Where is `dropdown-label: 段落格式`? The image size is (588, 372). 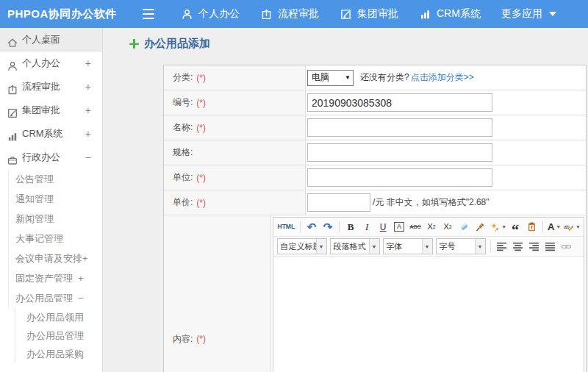 dropdown-label: 段落格式 is located at coordinates (350, 246).